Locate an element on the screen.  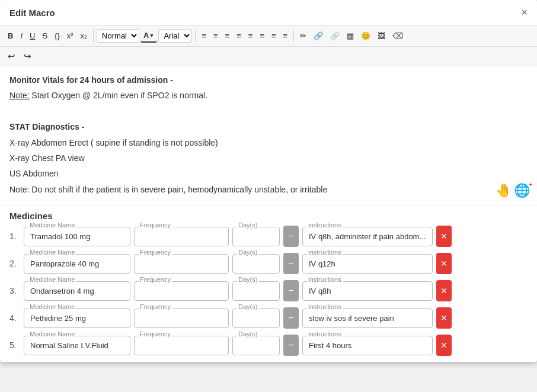
medicine-name-label-1: Medicine Name is located at coordinates (52, 225).